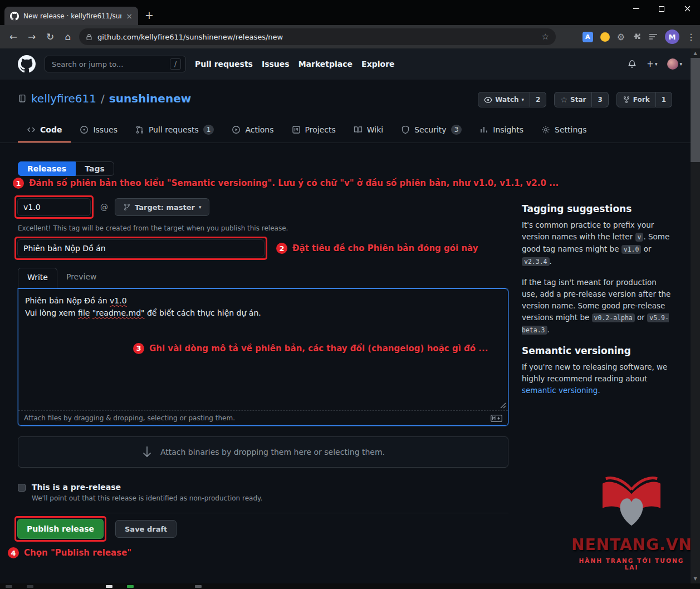 The height and width of the screenshot is (589, 700). I want to click on user-avatar, so click(673, 64).